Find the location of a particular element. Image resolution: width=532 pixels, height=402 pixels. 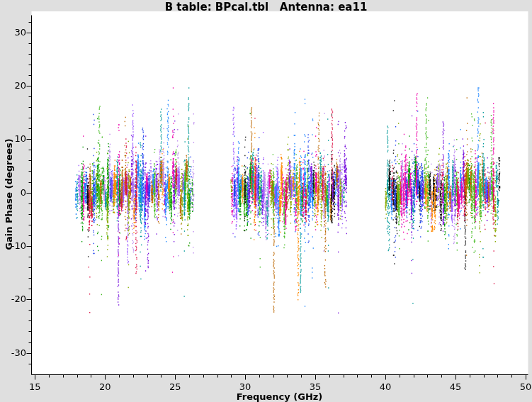

y-axis-label: Gain Phase (degrees) is located at coordinates (9, 194).